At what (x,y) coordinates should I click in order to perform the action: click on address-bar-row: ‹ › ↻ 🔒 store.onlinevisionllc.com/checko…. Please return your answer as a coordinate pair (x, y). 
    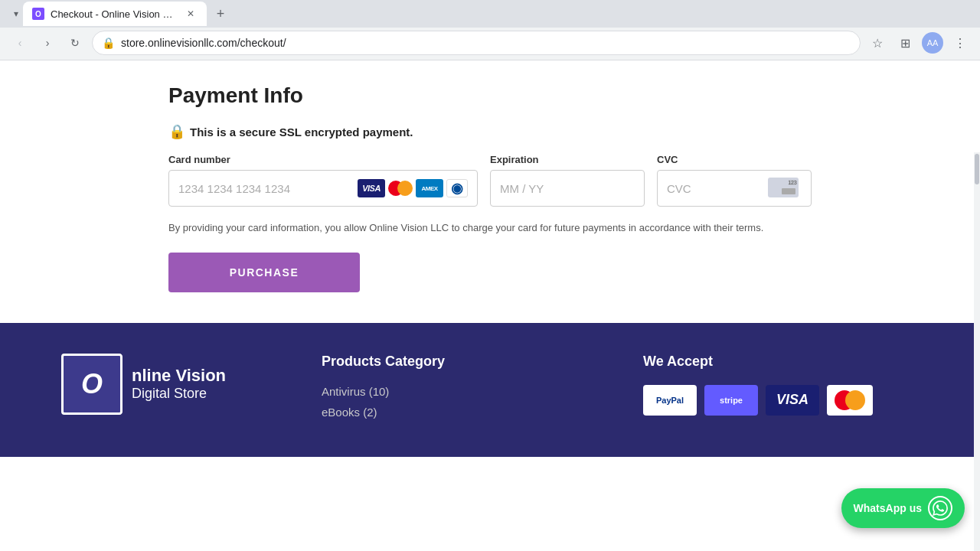
    Looking at the image, I should click on (490, 44).